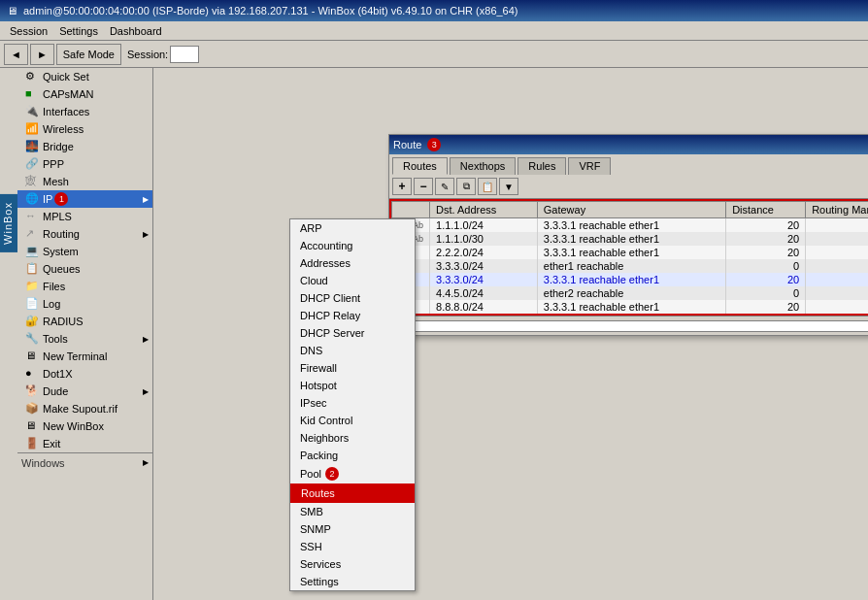 This screenshot has height=600, width=868. Describe the element at coordinates (68, 94) in the screenshot. I see `sidebar-label-capsman: CAPsMAN` at that location.